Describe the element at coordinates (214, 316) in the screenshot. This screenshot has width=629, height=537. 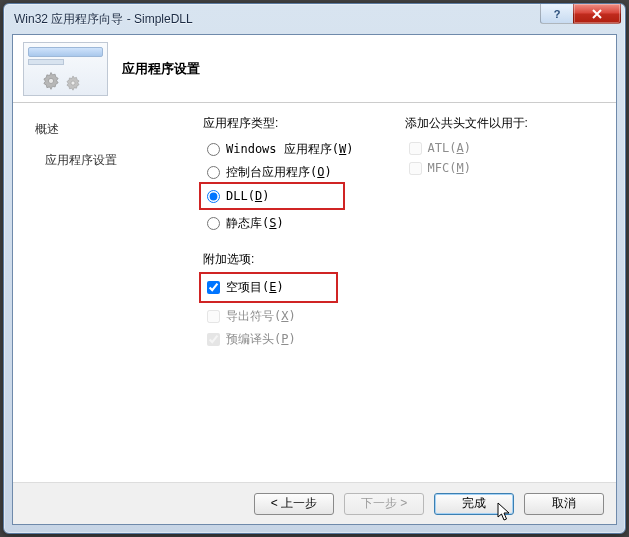
I see `check-export-input` at that location.